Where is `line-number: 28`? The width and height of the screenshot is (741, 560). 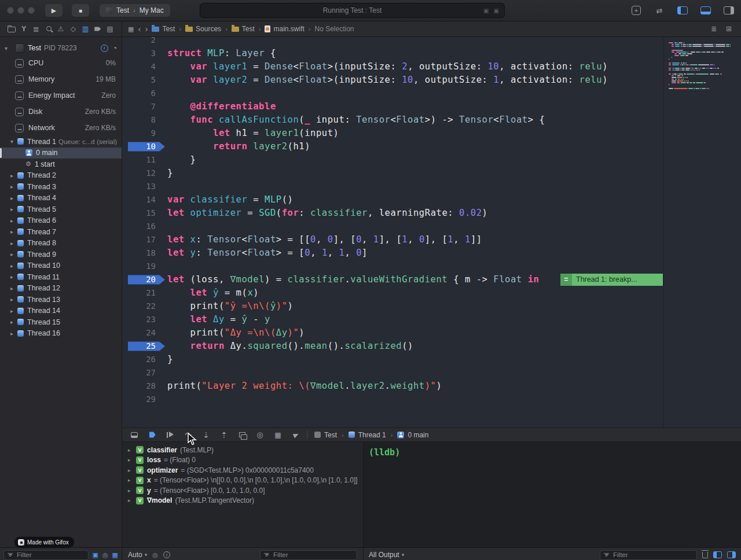 line-number: 28 is located at coordinates (139, 386).